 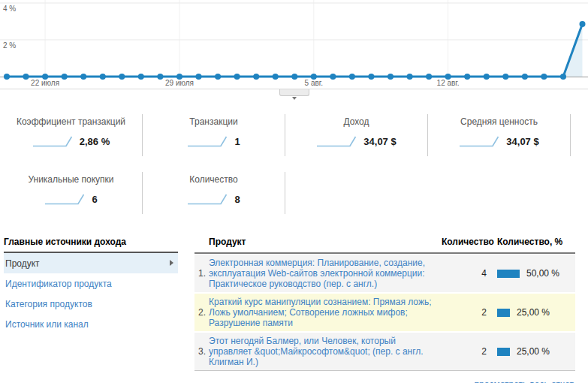 What do you see at coordinates (91, 324) in the screenshot?
I see `sidebar-item-source-medium: Источник или канал` at bounding box center [91, 324].